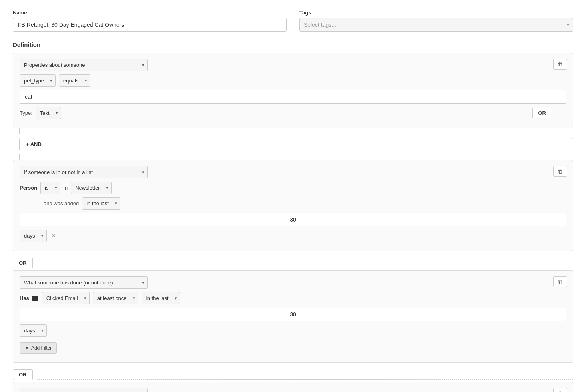 The height and width of the screenshot is (392, 586). I want to click on value-input, so click(293, 97).